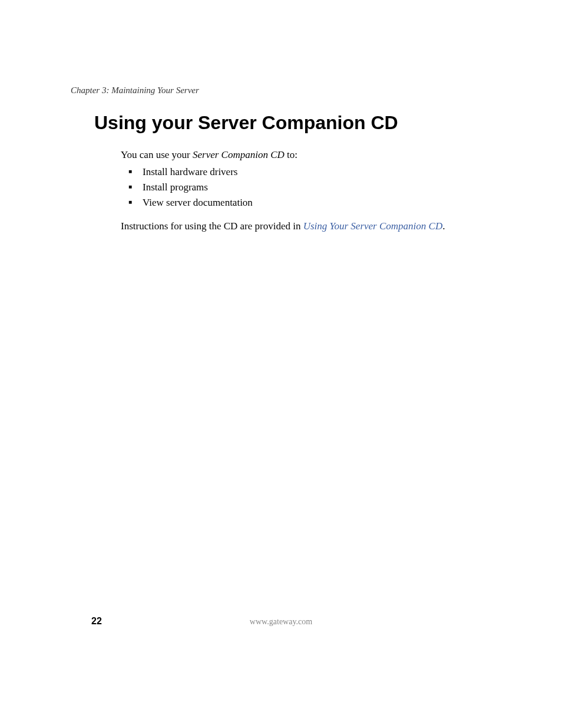 Image resolution: width=562 pixels, height=728 pixels. I want to click on instructions-suffix: ., so click(444, 226).